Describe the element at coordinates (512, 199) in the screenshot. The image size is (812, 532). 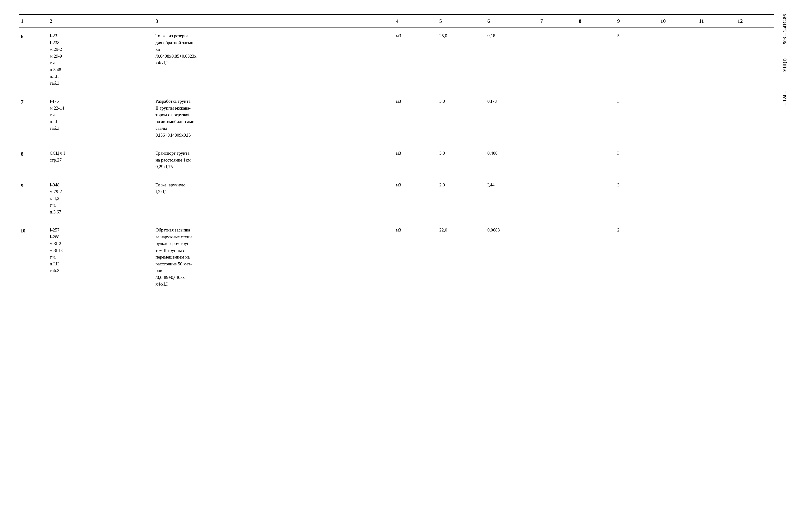
I see `row-3-col6: I,44` at that location.